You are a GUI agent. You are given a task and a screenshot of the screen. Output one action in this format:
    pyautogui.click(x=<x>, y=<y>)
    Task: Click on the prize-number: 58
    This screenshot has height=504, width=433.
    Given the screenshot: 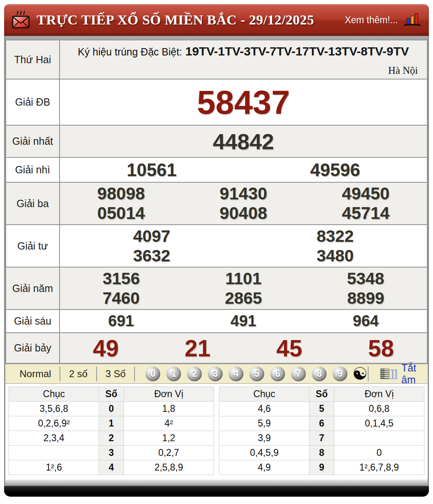 What is the action you would take?
    pyautogui.click(x=381, y=348)
    